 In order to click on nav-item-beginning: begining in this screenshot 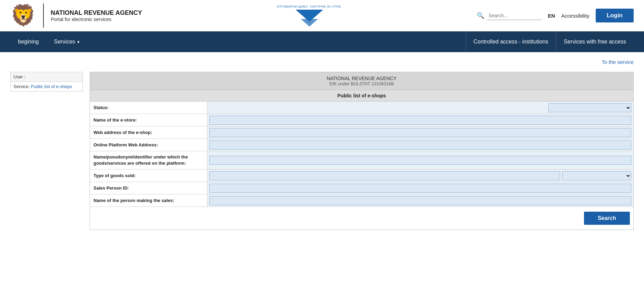, I will do `click(28, 42)`.